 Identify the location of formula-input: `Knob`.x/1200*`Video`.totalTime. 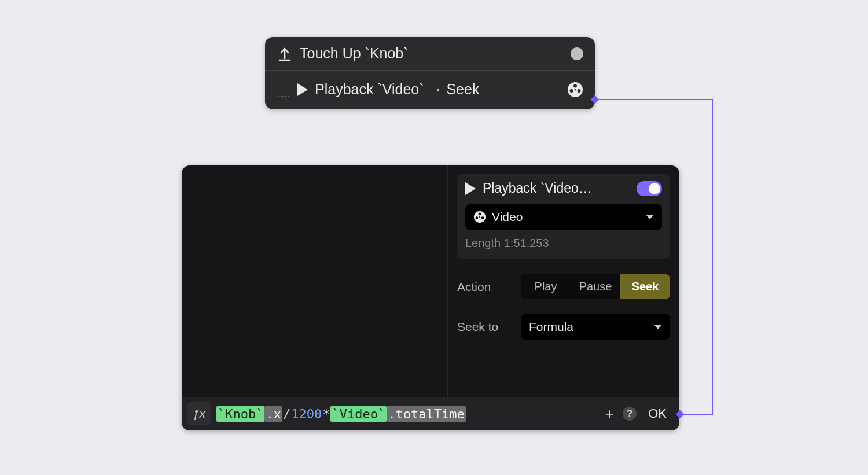
(406, 414).